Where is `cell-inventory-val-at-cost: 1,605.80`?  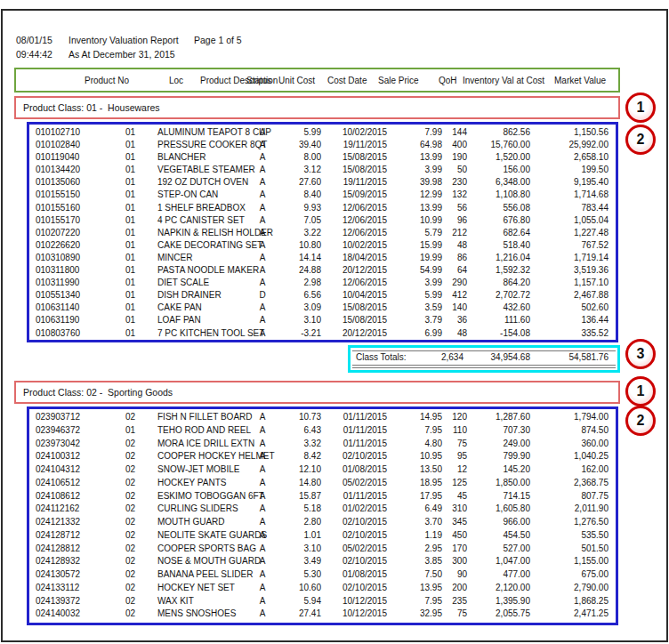
cell-inventory-val-at-cost: 1,605.80 is located at coordinates (499, 509).